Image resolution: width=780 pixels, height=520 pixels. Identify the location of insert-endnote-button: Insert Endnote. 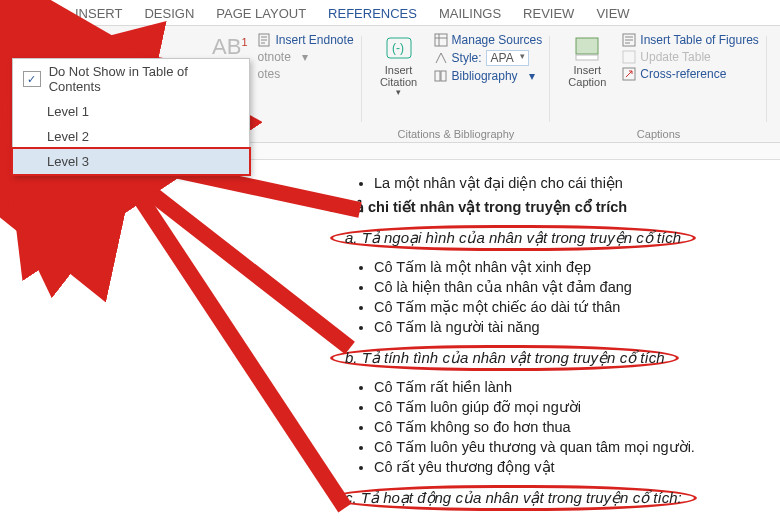
(306, 40).